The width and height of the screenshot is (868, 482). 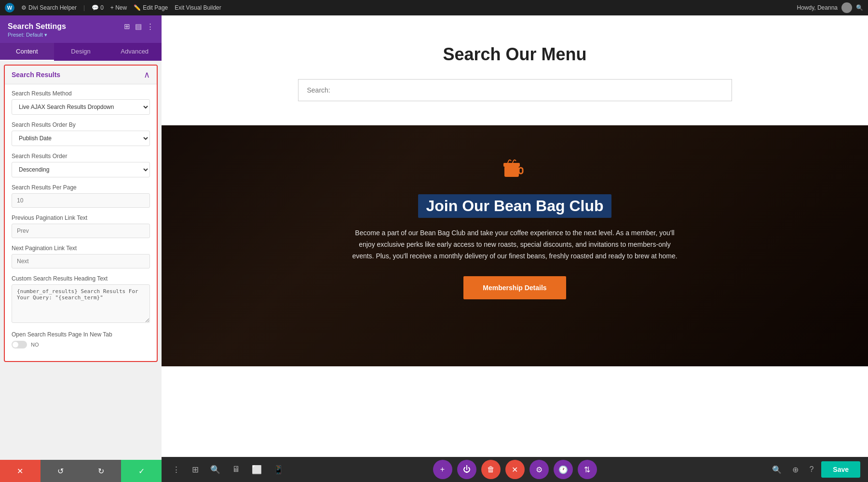 I want to click on admin-bar: W ⚙ Divi Search Helper | 💬 0 + New ✏️ Ed…, so click(x=434, y=8).